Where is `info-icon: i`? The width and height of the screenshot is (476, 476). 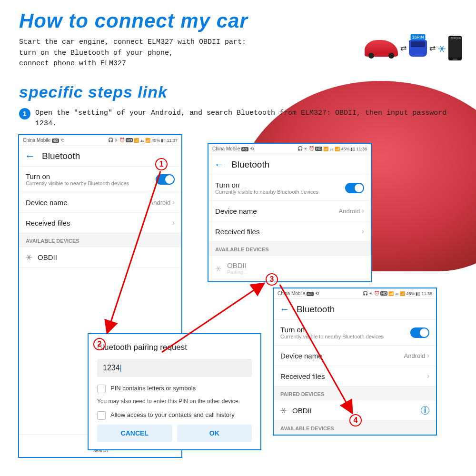 info-icon: i is located at coordinates (425, 410).